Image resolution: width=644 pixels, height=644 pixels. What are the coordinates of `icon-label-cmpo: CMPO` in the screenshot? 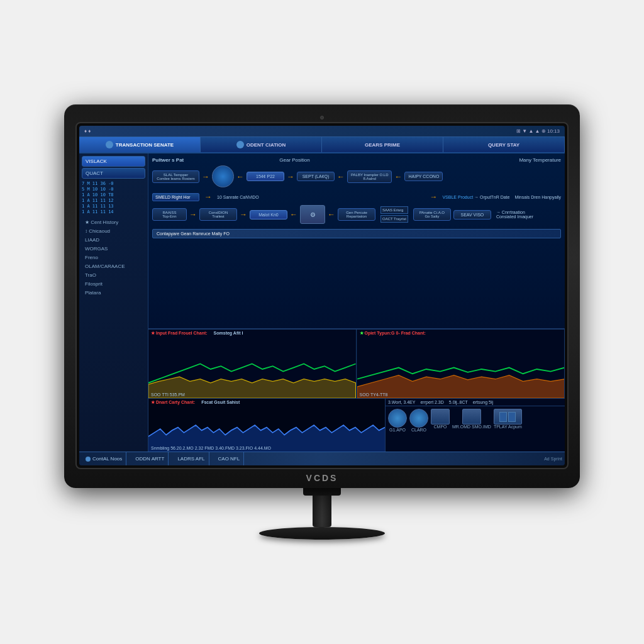 It's located at (440, 426).